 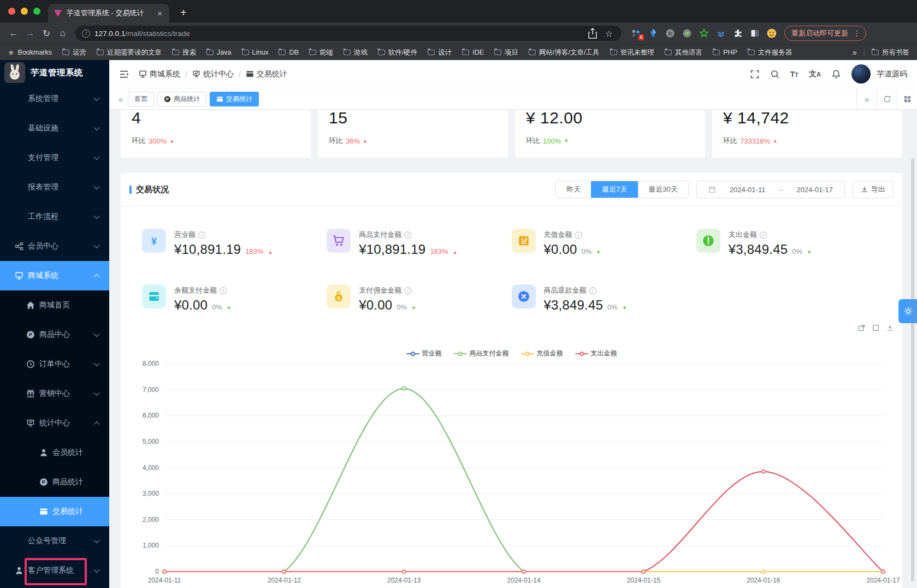 I want to click on sidebar-item-member-stats: 会员统计, so click(x=55, y=453).